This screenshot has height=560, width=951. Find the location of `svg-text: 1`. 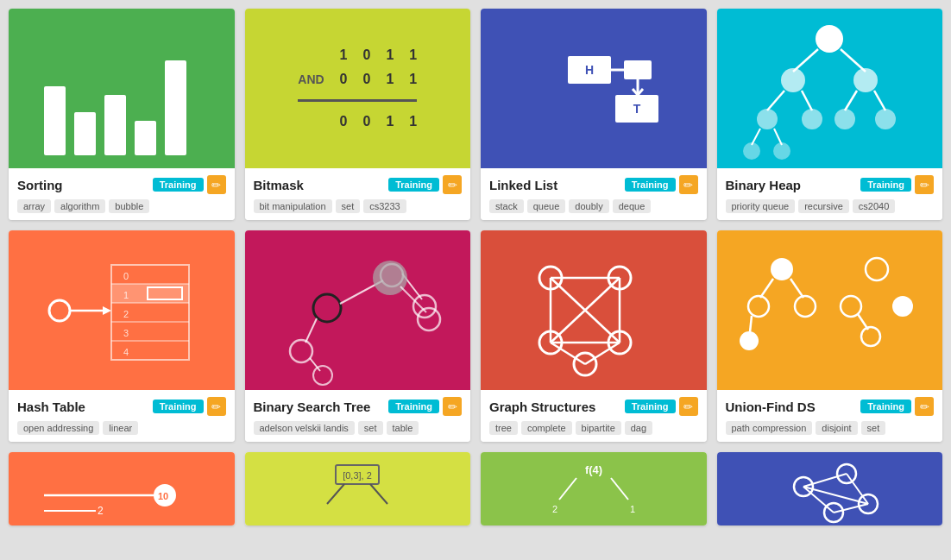

svg-text: 1 is located at coordinates (126, 295).